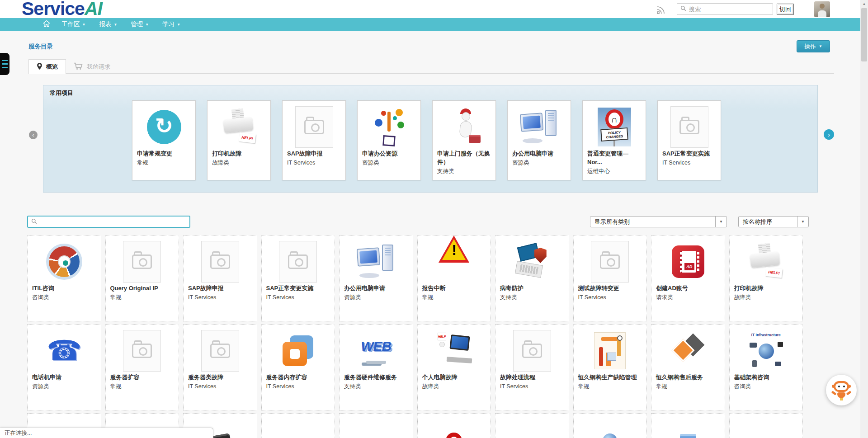 The width and height of the screenshot is (868, 438). I want to click on service-card: 病毒防护支持类, so click(532, 278).